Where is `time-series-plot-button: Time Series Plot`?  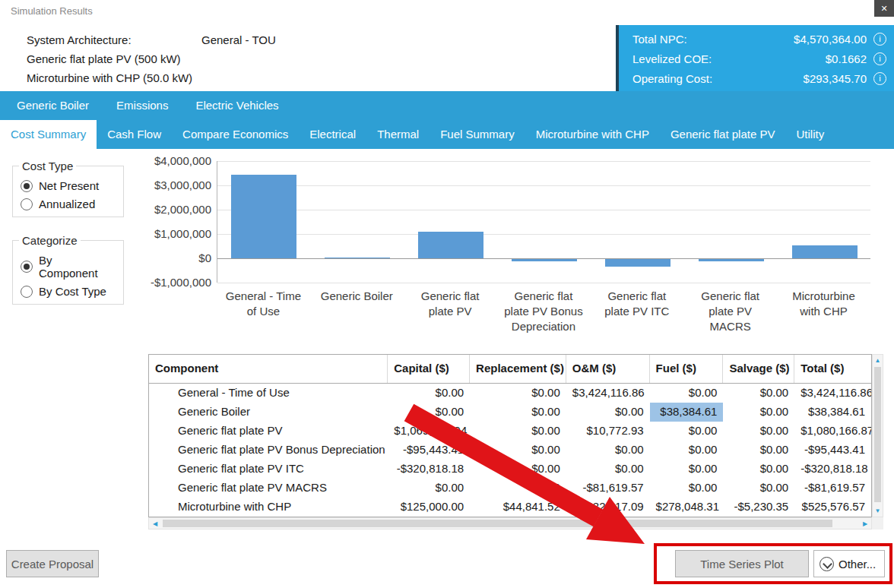 time-series-plot-button: Time Series Plot is located at coordinates (742, 564).